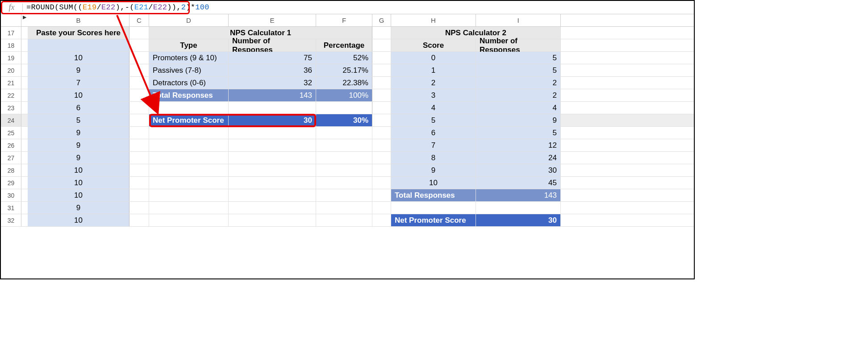  Describe the element at coordinates (272, 21) in the screenshot. I see `col-header-e: E` at that location.